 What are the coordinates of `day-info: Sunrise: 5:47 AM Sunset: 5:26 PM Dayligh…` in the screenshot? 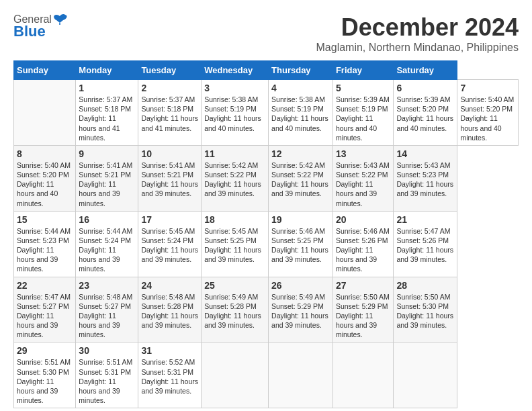 It's located at (425, 246).